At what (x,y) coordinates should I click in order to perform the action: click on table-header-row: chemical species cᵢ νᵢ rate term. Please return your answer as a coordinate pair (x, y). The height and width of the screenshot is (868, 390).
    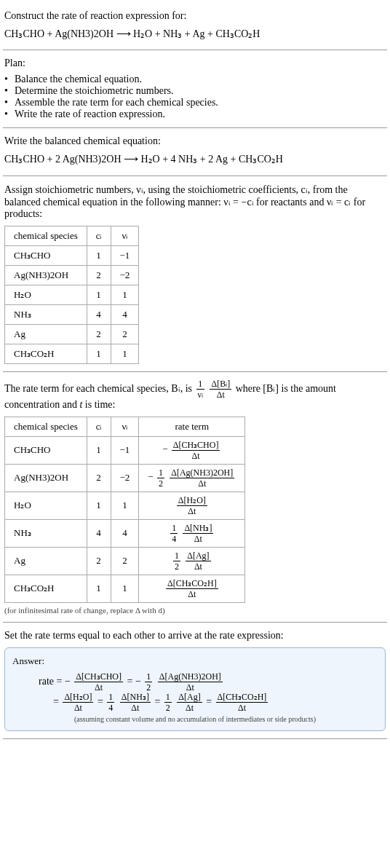
    Looking at the image, I should click on (125, 427).